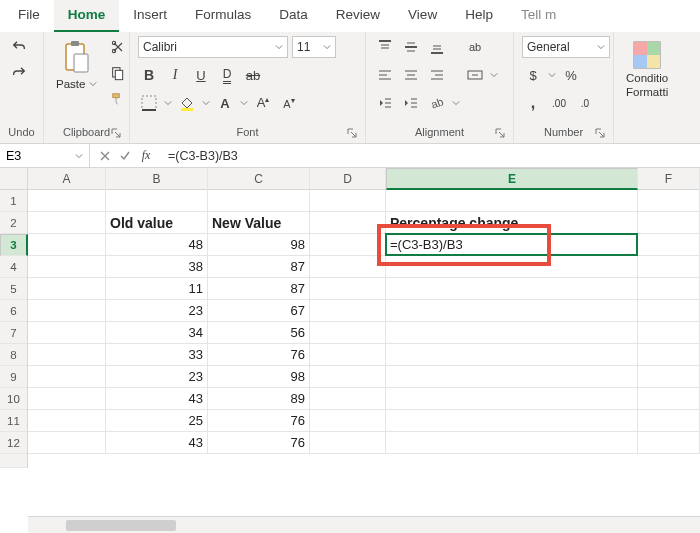  What do you see at coordinates (157, 179) in the screenshot?
I see `column-header-B: B` at bounding box center [157, 179].